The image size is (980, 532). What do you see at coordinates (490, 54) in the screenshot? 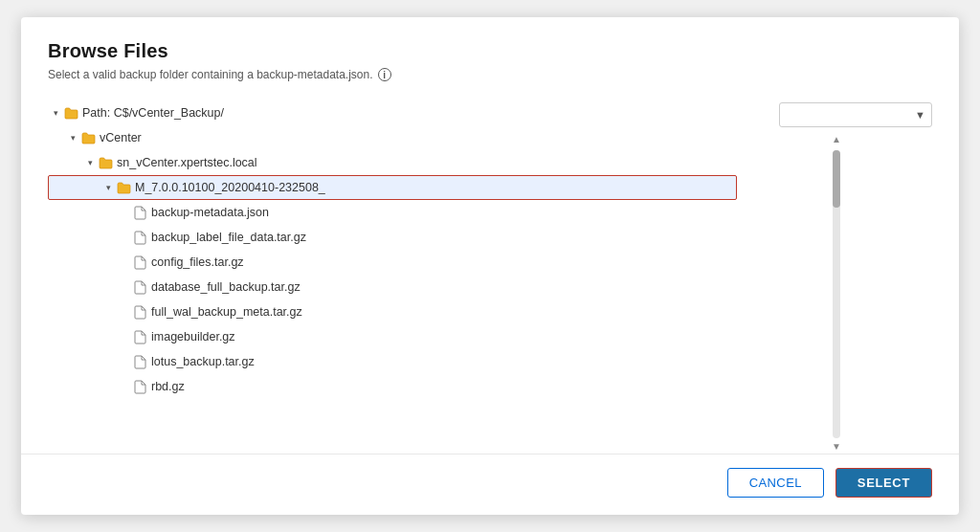
I see `dialog-header: Browse Files Select a valid backup folde…` at bounding box center [490, 54].